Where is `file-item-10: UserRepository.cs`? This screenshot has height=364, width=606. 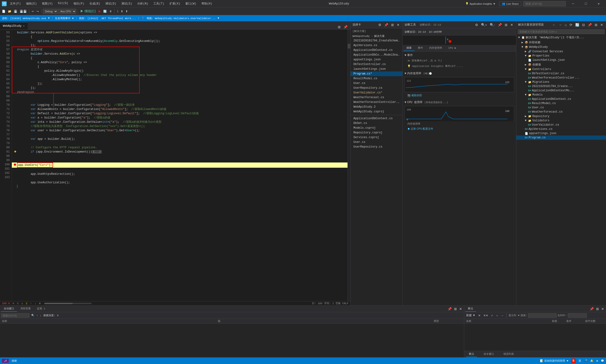
file-item-10: UserRepository.cs is located at coordinates (377, 88).